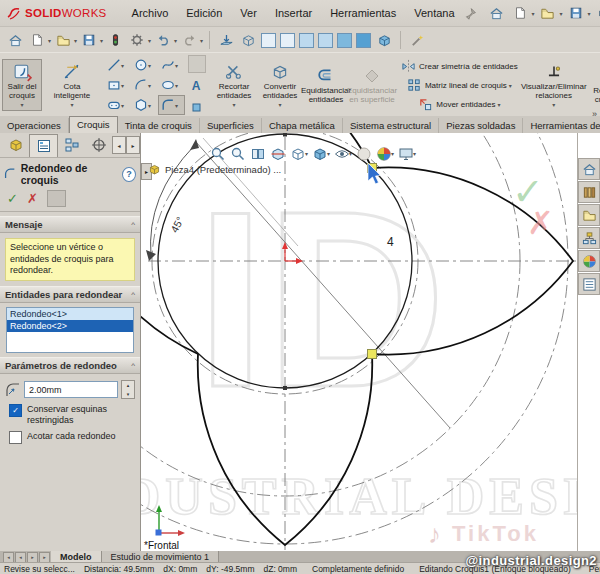 This screenshot has height=574, width=600. Describe the element at coordinates (16, 410) in the screenshot. I see `keep-corners-checkbox: ✓` at that location.